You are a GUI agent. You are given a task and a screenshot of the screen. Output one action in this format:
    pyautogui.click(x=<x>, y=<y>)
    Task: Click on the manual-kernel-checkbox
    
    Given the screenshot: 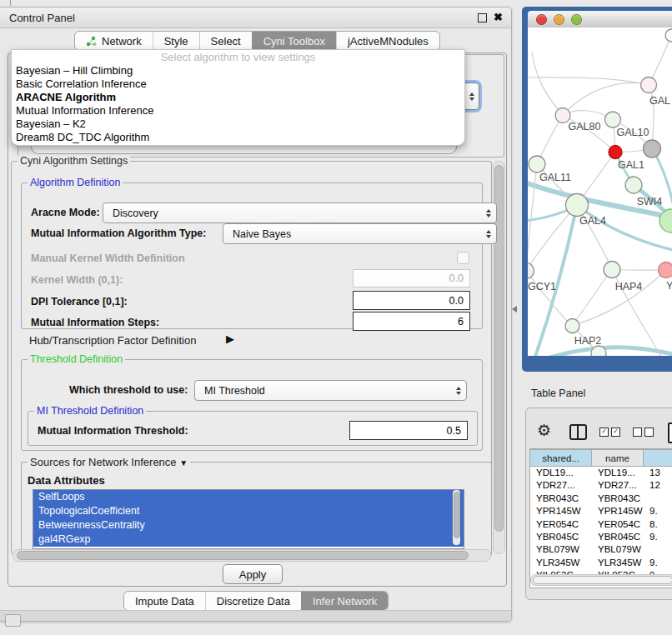 What is the action you would take?
    pyautogui.click(x=464, y=258)
    